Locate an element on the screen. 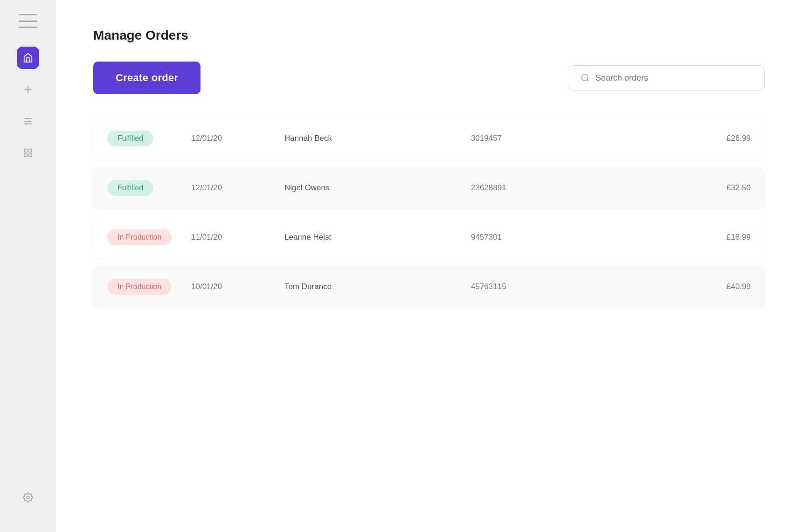 This screenshot has width=802, height=532. order-date: 10/01/20 is located at coordinates (238, 287).